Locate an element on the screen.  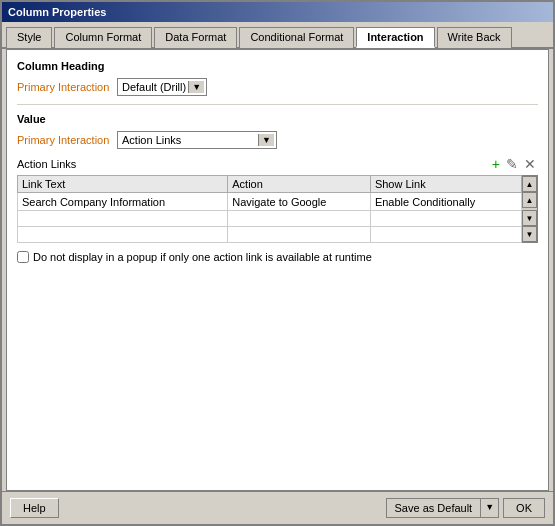
col-header-link-text: Link Text is located at coordinates (123, 184).